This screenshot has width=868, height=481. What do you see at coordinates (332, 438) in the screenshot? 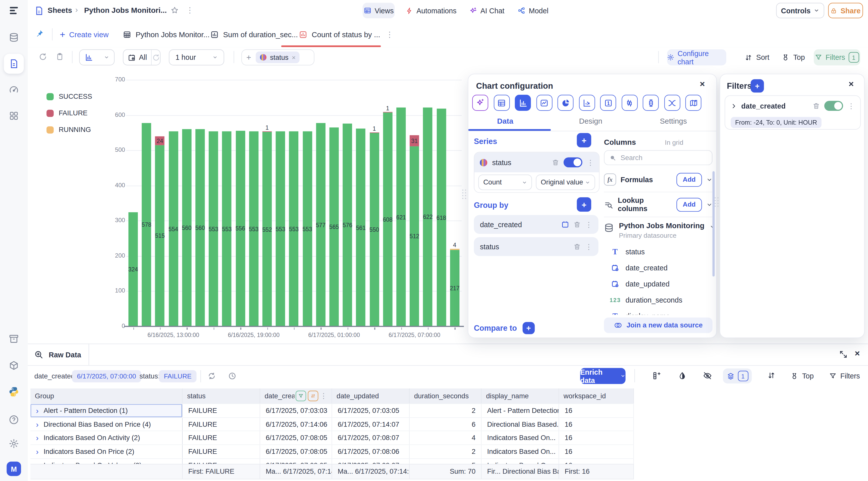
I see `table-row: ›Indicators Based On Activity (2)FAILURE…` at bounding box center [332, 438].